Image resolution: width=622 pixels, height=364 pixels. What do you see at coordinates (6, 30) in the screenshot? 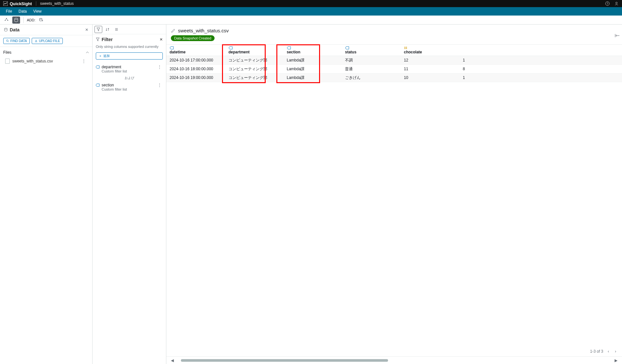
I see `database-icon` at bounding box center [6, 30].